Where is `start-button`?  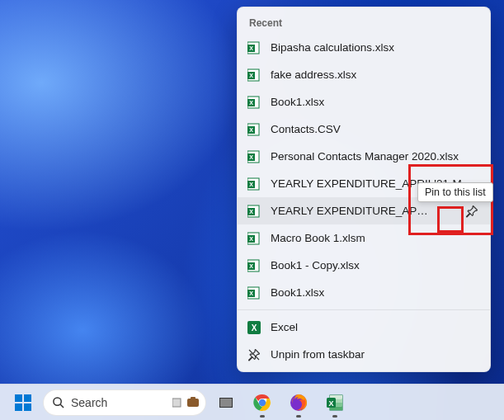
start-button is located at coordinates (23, 403).